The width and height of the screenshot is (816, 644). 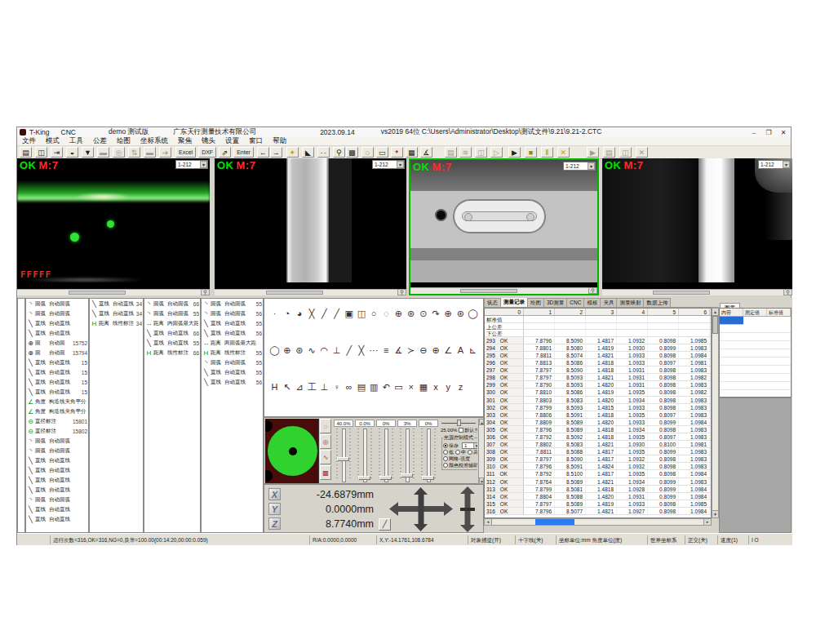 I want to click on camera3-hscrollbar, so click(x=499, y=291).